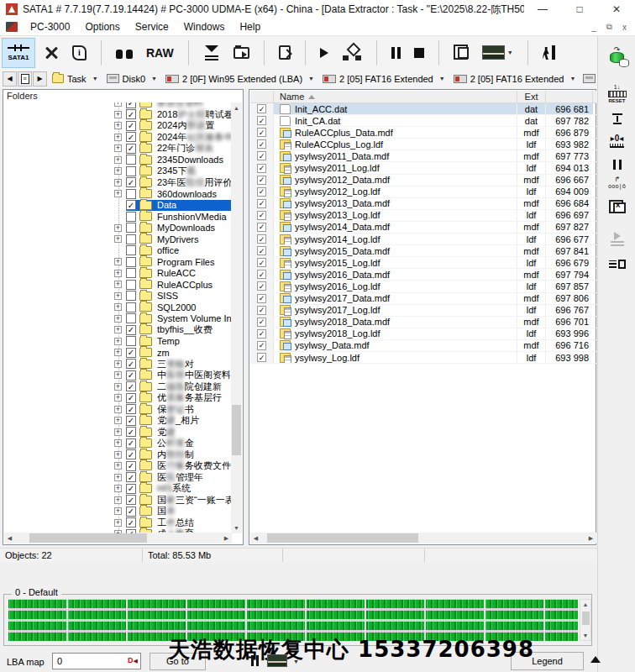 Image resolution: width=635 pixels, height=672 pixels. Describe the element at coordinates (118, 398) in the screenshot. I see `tree-item: + 优质服务基层行` at that location.